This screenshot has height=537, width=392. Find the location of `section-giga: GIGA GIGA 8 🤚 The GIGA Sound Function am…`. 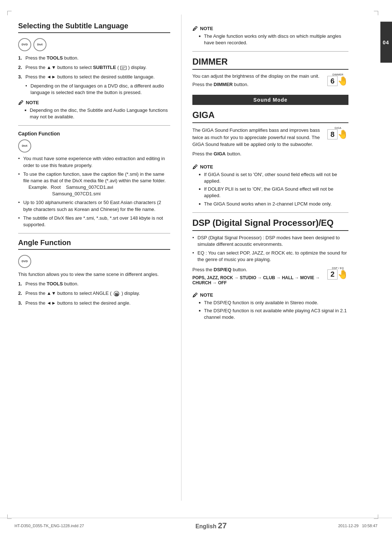

section-giga: GIGA GIGA 8 🤚 The GIGA Sound Function am… is located at coordinates (270, 158).